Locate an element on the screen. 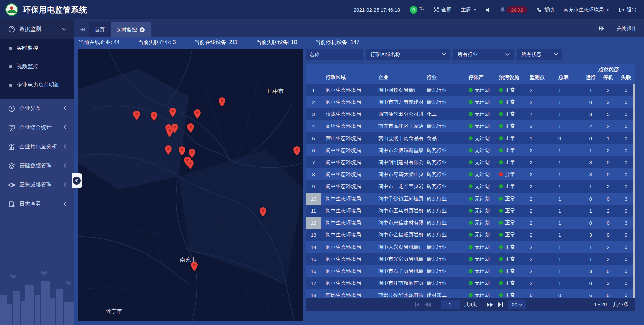 The width and height of the screenshot is (644, 325). sidebar-item-5: 应急减排管理 is located at coordinates (37, 185).